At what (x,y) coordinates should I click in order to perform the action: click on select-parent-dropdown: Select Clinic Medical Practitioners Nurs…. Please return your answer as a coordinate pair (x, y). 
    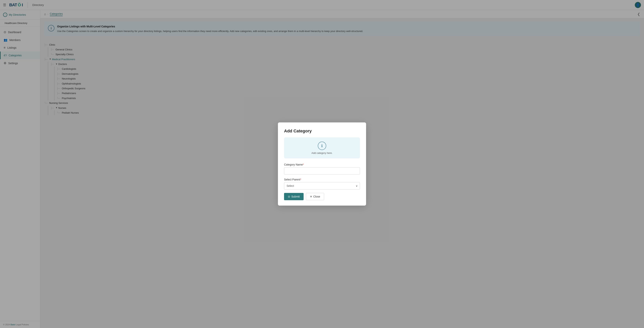
    Looking at the image, I should click on (322, 186).